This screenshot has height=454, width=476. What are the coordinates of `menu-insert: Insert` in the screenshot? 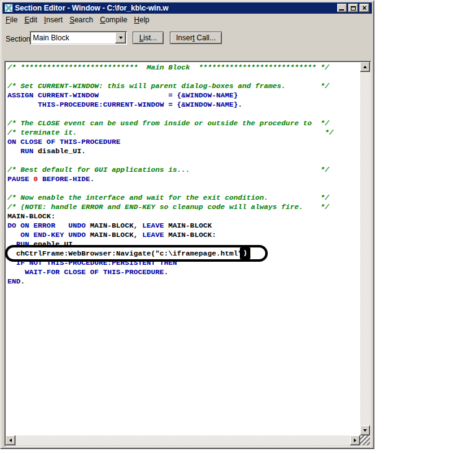 It's located at (53, 20).